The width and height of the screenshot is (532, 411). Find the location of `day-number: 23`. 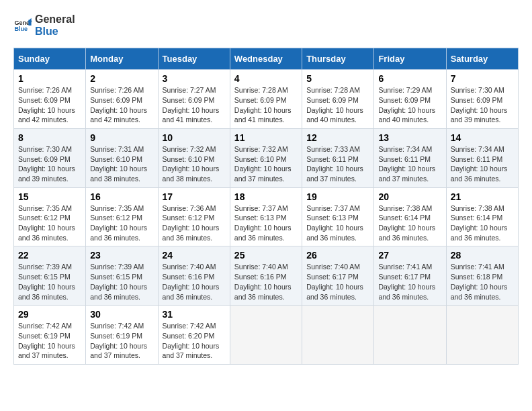

day-number: 23 is located at coordinates (122, 255).